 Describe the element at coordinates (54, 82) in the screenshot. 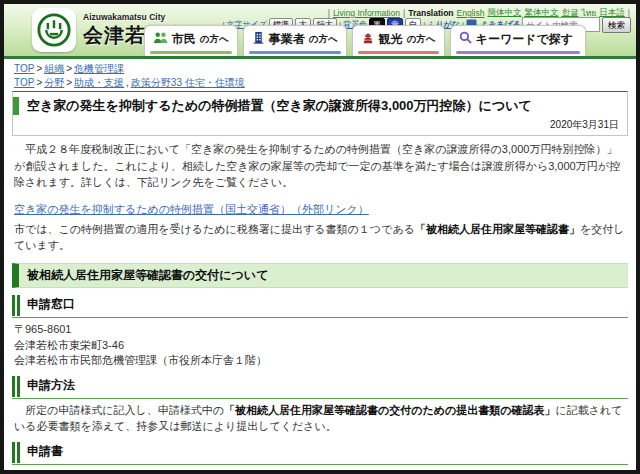

I see `breadcrumb-bunya-link: 分野` at that location.